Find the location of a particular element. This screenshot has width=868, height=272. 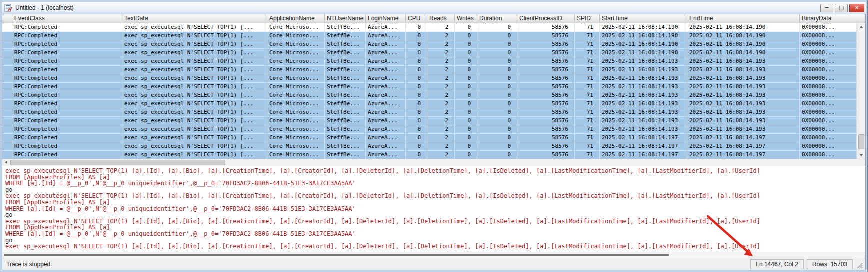

cell-writes: 0 is located at coordinates (466, 96).